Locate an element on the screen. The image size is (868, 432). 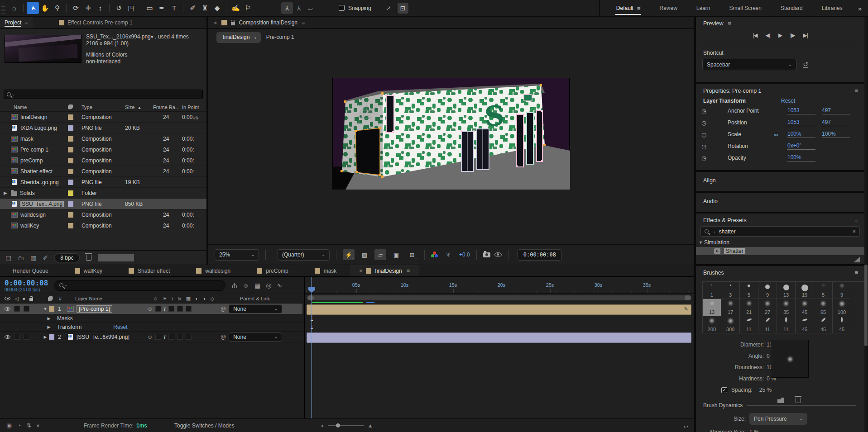
spacing-value: 25 % is located at coordinates (765, 390).